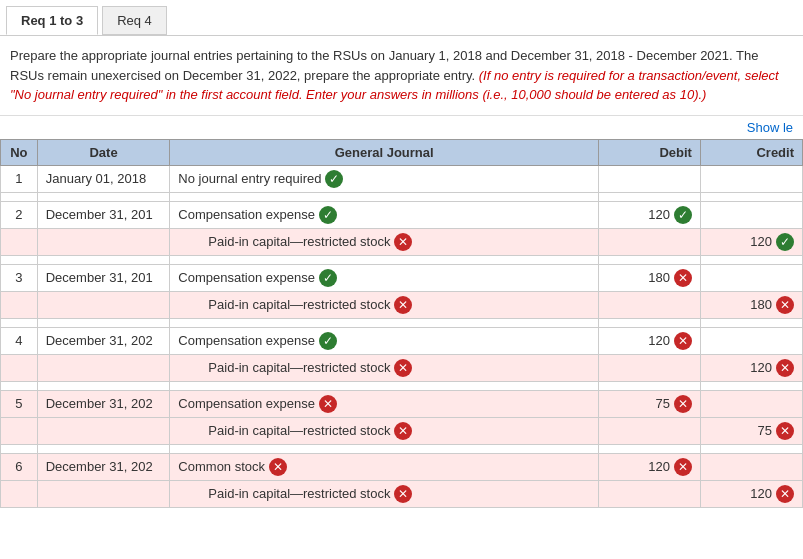 This screenshot has height=559, width=803. Describe the element at coordinates (222, 466) in the screenshot. I see `journal-text: Common stock` at that location.